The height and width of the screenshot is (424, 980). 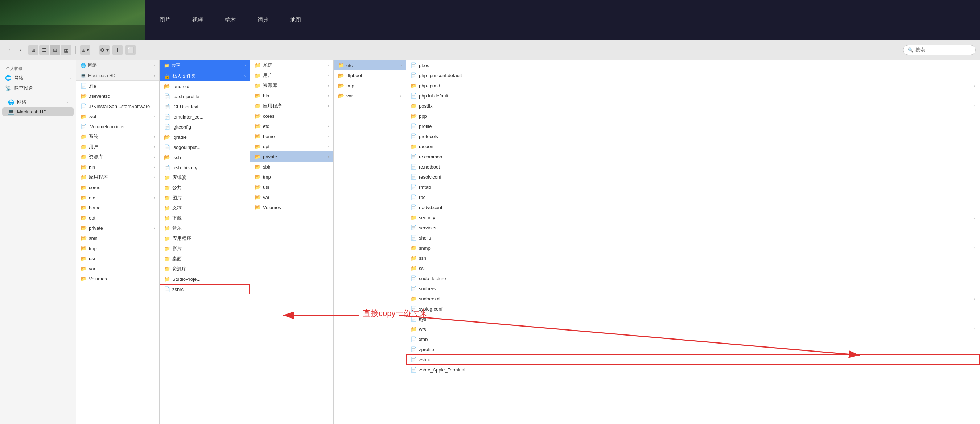 I want to click on list-item: 📄services, so click(x=693, y=227).